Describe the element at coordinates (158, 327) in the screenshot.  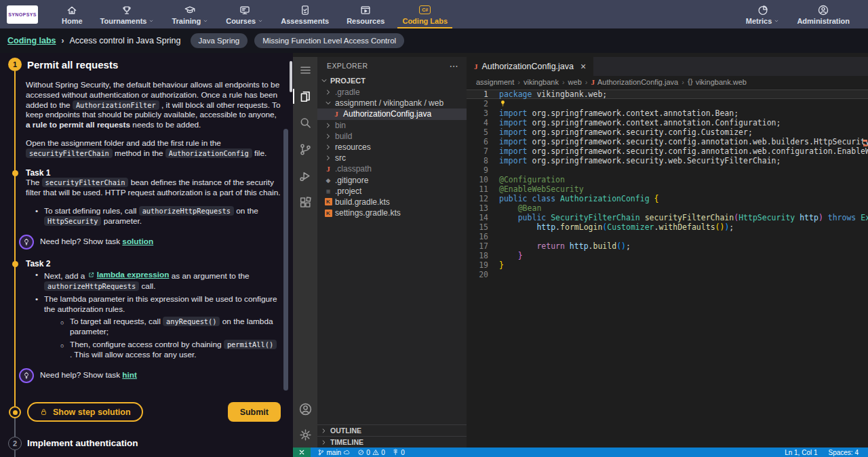
I see `bullet-item: The lambda parameter in this expression …` at that location.